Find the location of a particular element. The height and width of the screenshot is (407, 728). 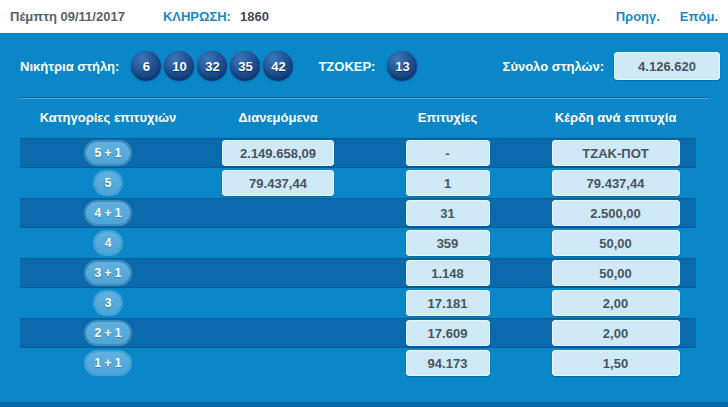

column-header-hits: Επιτυχίες is located at coordinates (448, 118).